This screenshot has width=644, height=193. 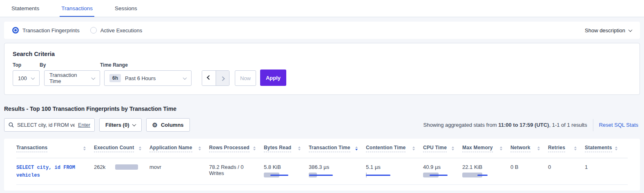 What do you see at coordinates (379, 175) in the screenshot?
I see `contention-time-bar` at bounding box center [379, 175].